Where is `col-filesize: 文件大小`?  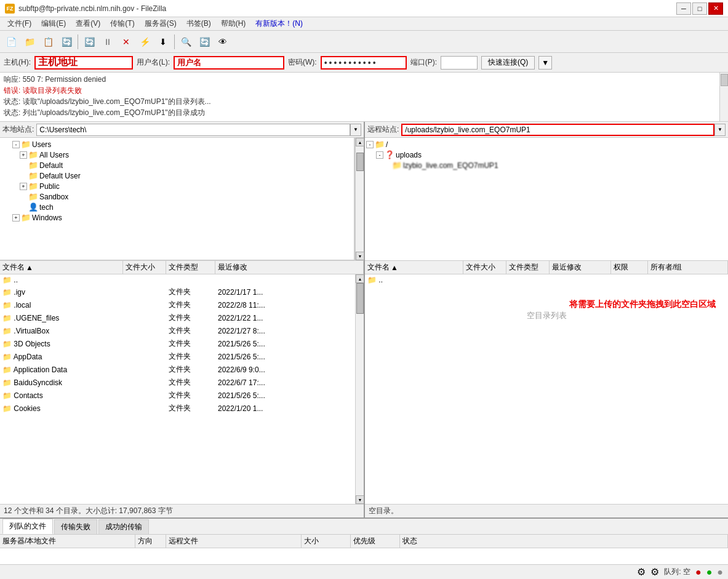 col-filesize: 文件大小 is located at coordinates (145, 267).